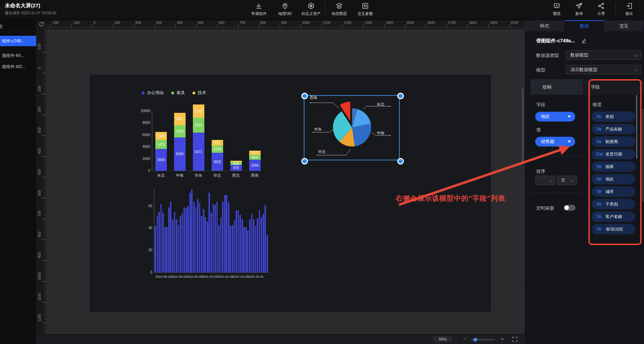 The height and width of the screenshot is (344, 644). I want to click on action-share: 分享, so click(601, 10).